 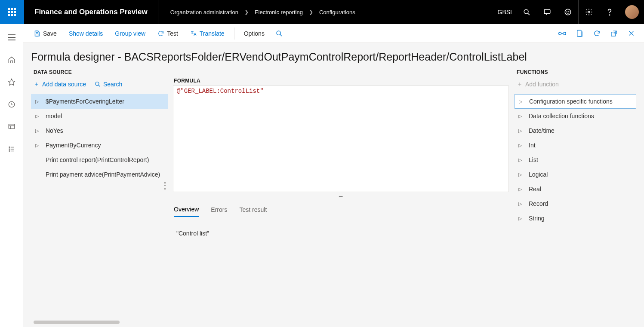 What do you see at coordinates (254, 34) in the screenshot?
I see `options-button: Options` at bounding box center [254, 34].